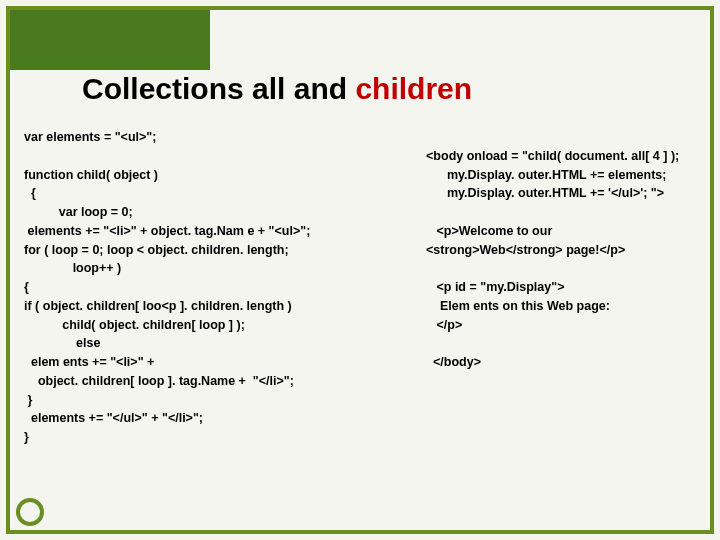  I want to click on decorative-circle-icon, so click(30, 512).